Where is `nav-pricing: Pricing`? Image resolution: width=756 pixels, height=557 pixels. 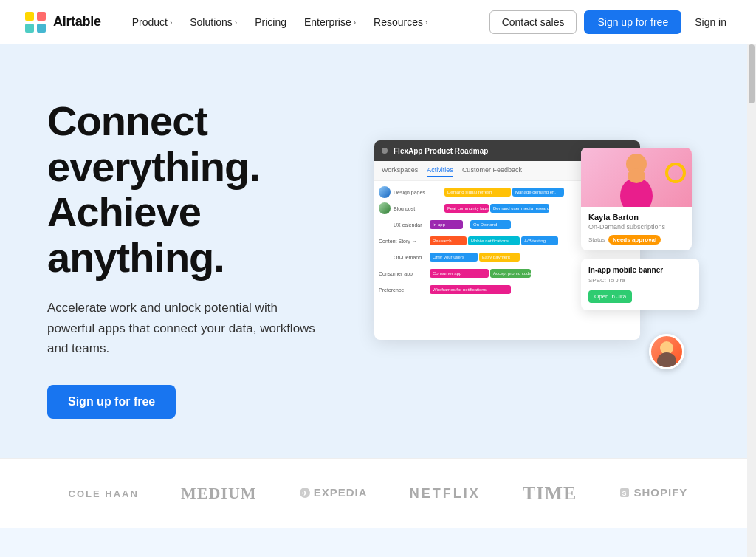 nav-pricing: Pricing is located at coordinates (270, 22).